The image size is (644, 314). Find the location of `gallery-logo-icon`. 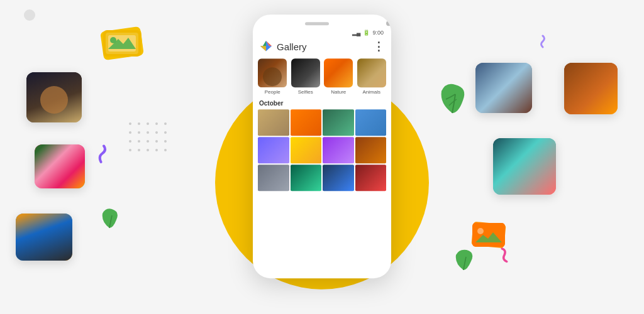

gallery-logo-icon is located at coordinates (266, 46).